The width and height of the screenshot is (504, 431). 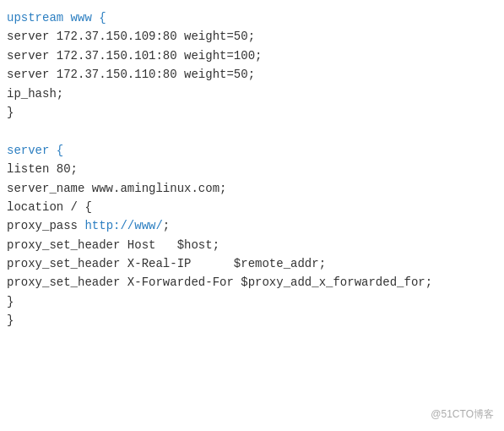 What do you see at coordinates (252, 302) in the screenshot?
I see `code-line-16: }` at bounding box center [252, 302].